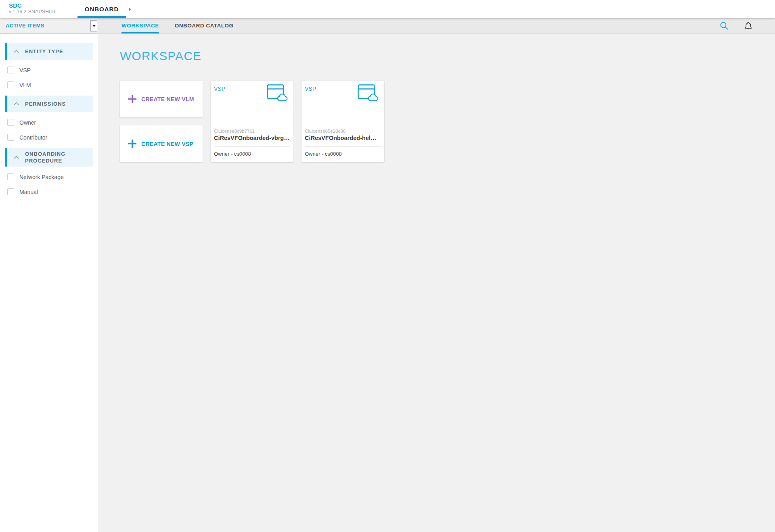  Describe the element at coordinates (140, 26) in the screenshot. I see `tab-workspace-label: WORKSPACE` at that location.